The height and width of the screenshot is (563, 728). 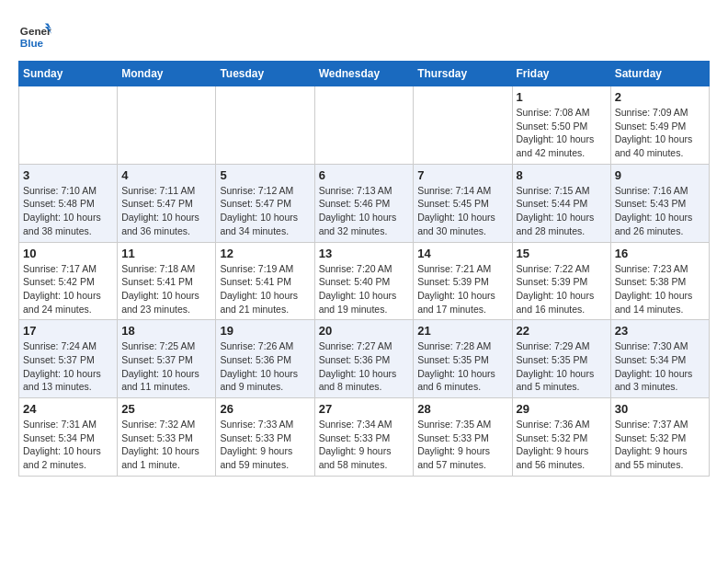 I want to click on day-info: Sunrise: 7:08 AM Sunset: 5:50 PM Dayligh…, so click(x=562, y=132).